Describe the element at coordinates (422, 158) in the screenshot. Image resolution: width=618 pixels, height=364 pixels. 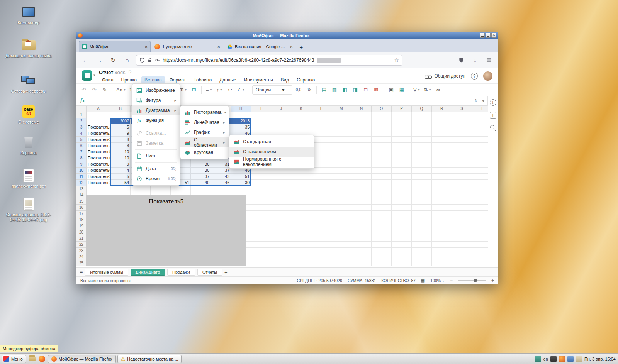
I see `cell-Q8` at that location.